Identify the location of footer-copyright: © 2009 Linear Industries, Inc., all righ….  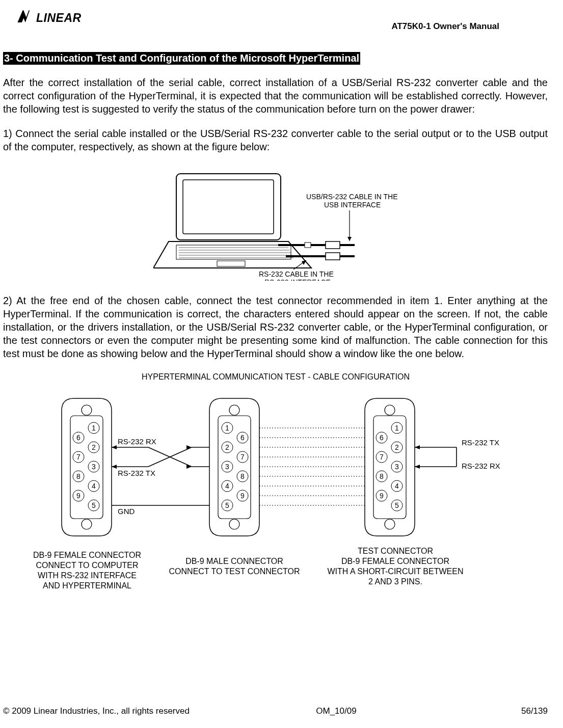
(96, 711).